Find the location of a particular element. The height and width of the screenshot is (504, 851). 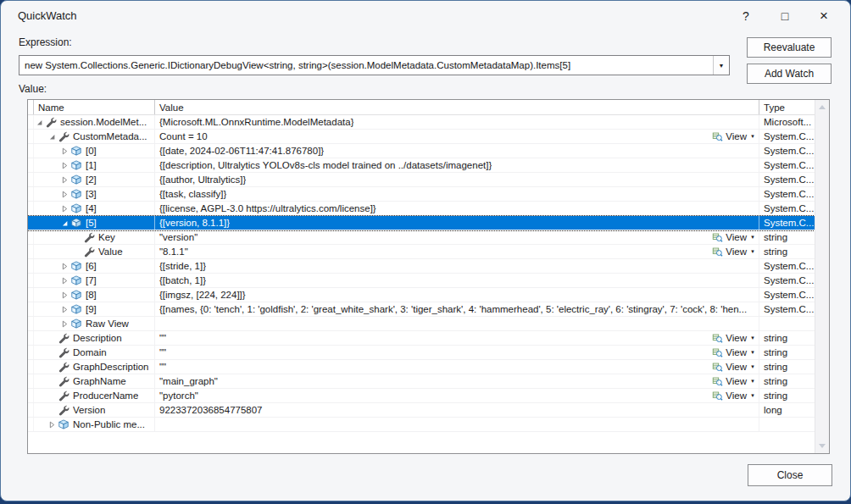

help-icon: ? is located at coordinates (746, 16).